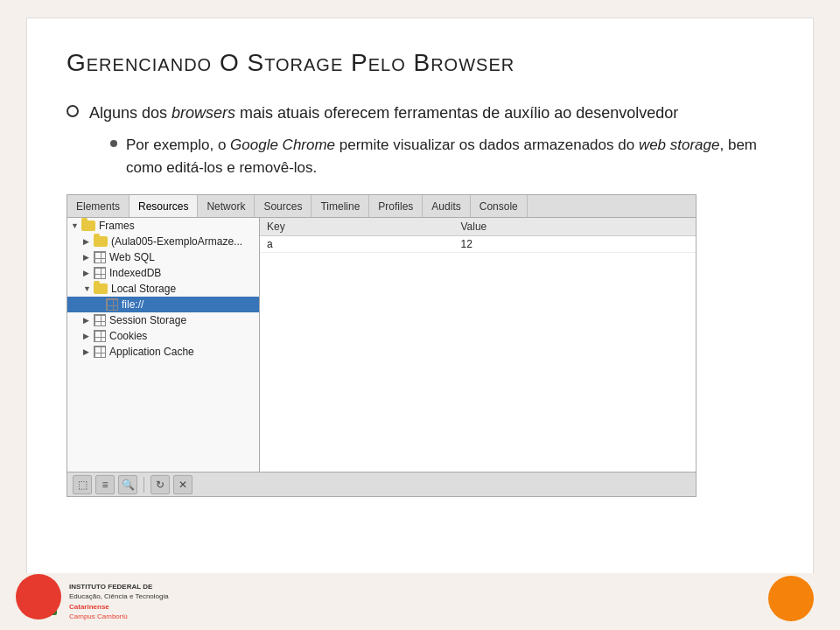 This screenshot has width=840, height=630. What do you see at coordinates (163, 320) in the screenshot?
I see `tree-item-session-storage: ▶Session Storage` at bounding box center [163, 320].